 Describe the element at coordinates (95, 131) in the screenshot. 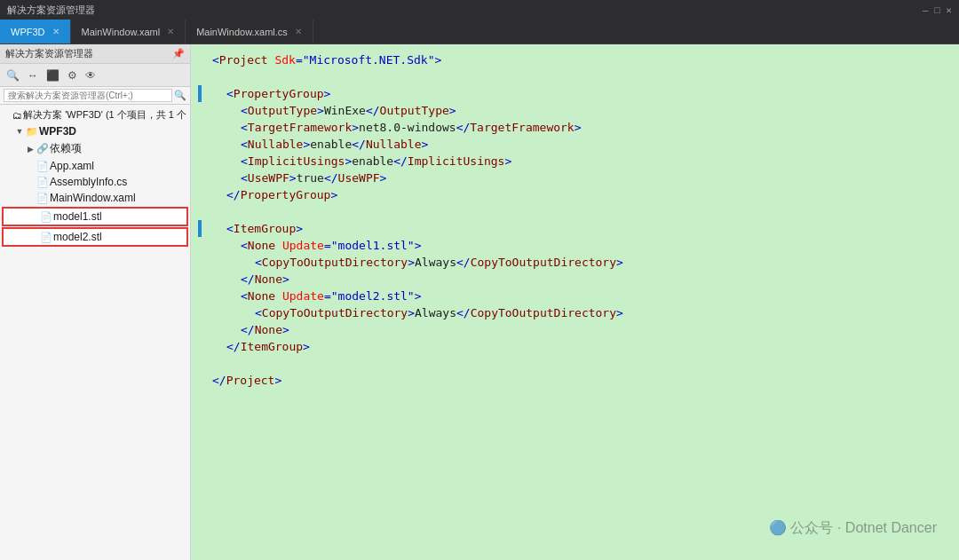

I see `tree-item-wpf3d: ▼ 📁 WPF3D` at that location.